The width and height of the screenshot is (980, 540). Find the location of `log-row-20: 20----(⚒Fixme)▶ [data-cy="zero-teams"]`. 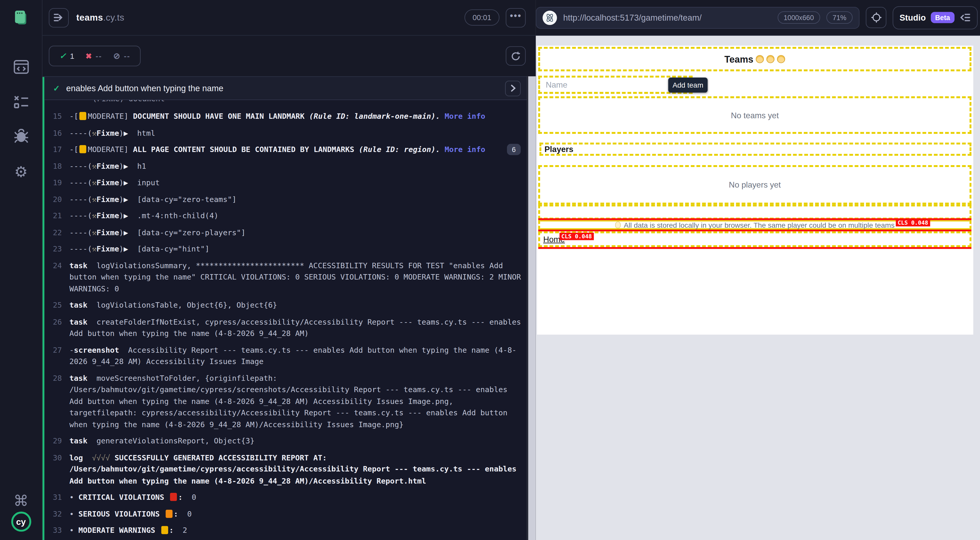

log-row-20: 20----(⚒Fixme)▶ [data-cy="zero-teams"] is located at coordinates (285, 199).